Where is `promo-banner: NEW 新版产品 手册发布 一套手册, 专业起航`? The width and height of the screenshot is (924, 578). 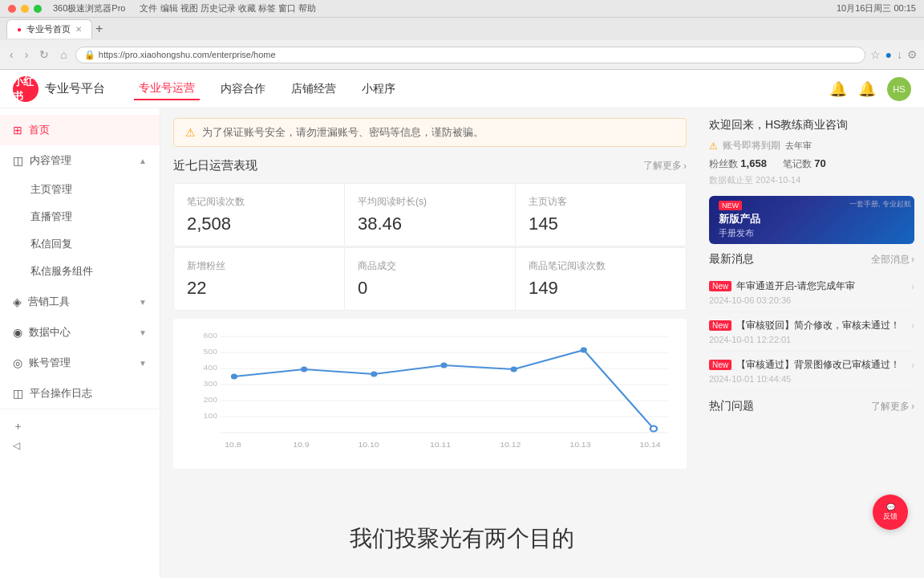 promo-banner: NEW 新版产品 手册发布 一套手册, 专业起航 is located at coordinates (812, 220).